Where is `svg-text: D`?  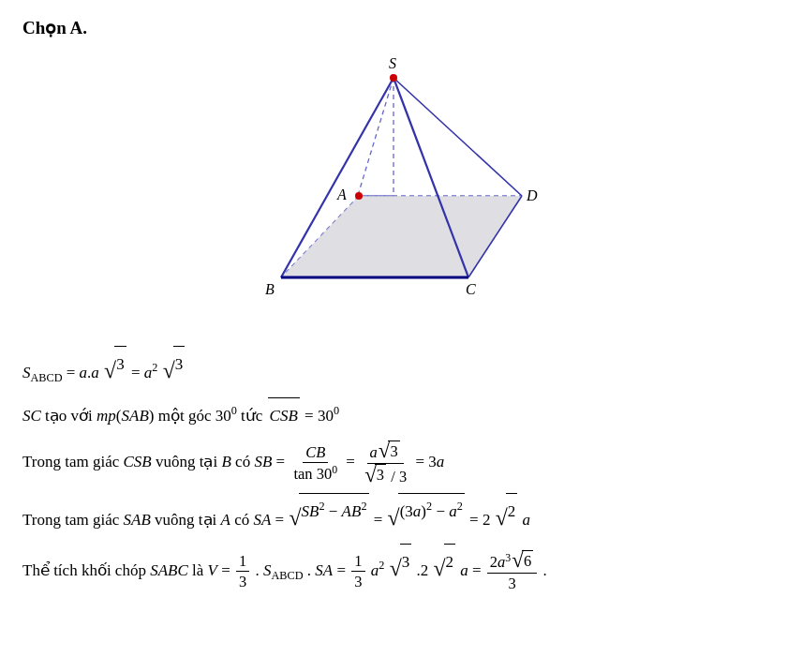
svg-text: D is located at coordinates (532, 195).